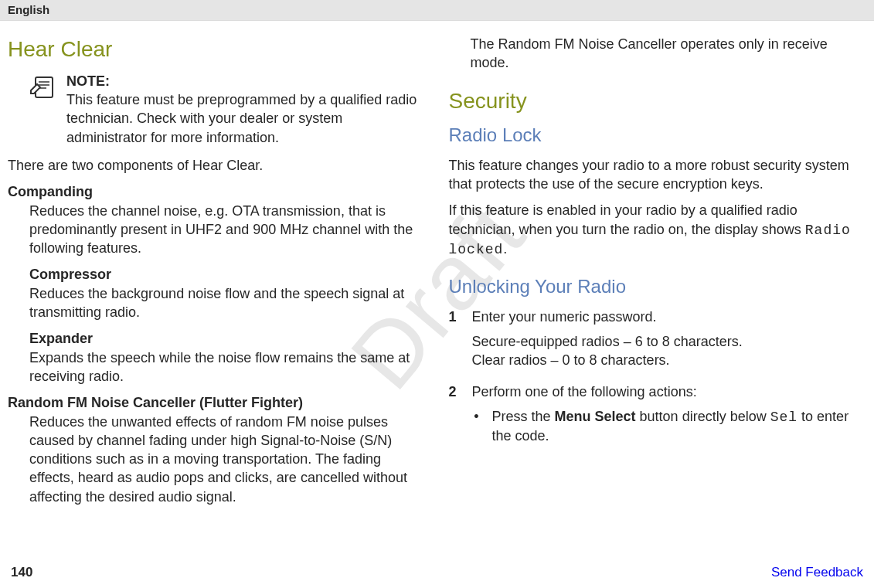 Image resolution: width=874 pixels, height=588 pixels. What do you see at coordinates (437, 11) in the screenshot?
I see `header-bar: English` at bounding box center [437, 11].